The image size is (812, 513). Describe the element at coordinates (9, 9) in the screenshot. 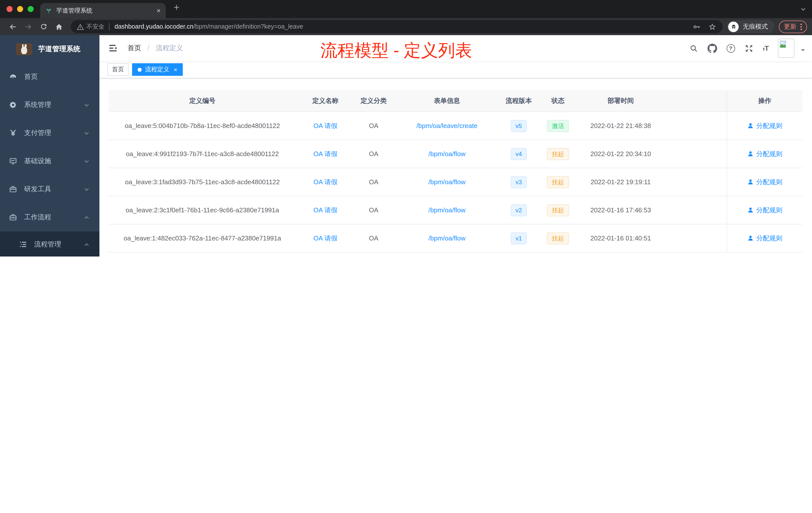

I see `close-window-button` at that location.